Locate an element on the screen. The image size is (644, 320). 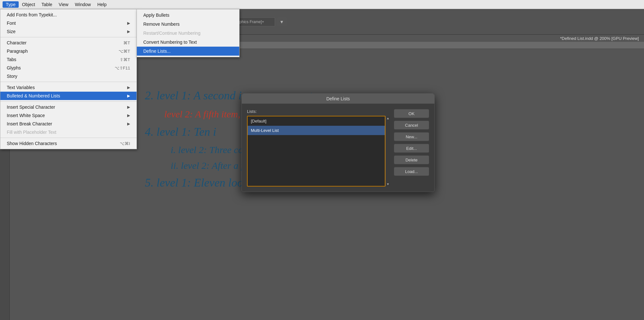
tabs-shortcut: ⇧⌘T is located at coordinates (125, 60).